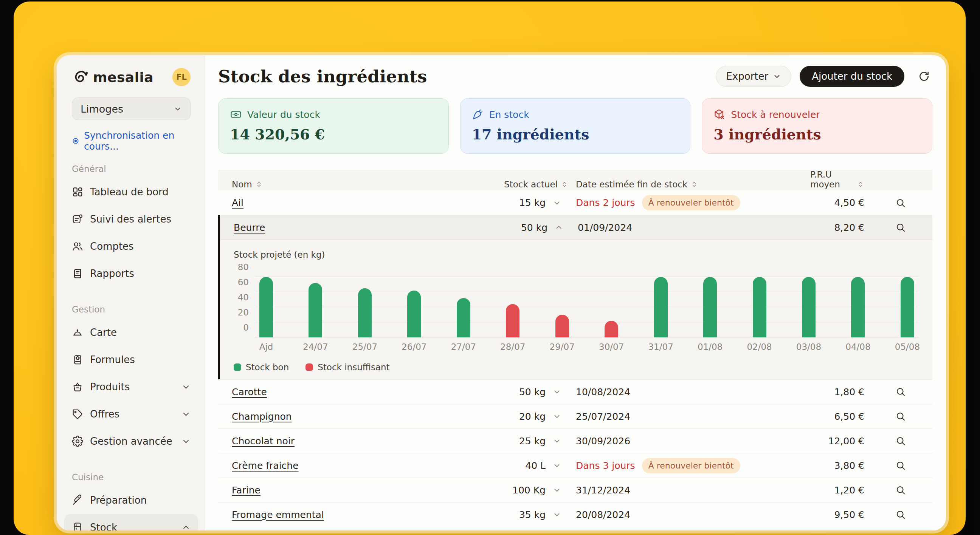 The image size is (980, 535). I want to click on ingredient-link: Carotte, so click(250, 392).